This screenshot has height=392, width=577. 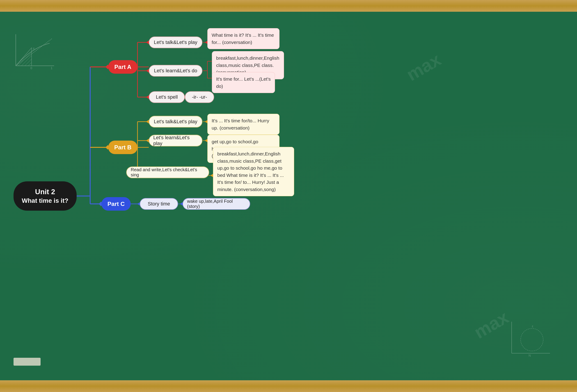 I want to click on part-a-content2b-text: It's time for... Let's ...(Let's do), so click(x=243, y=83).